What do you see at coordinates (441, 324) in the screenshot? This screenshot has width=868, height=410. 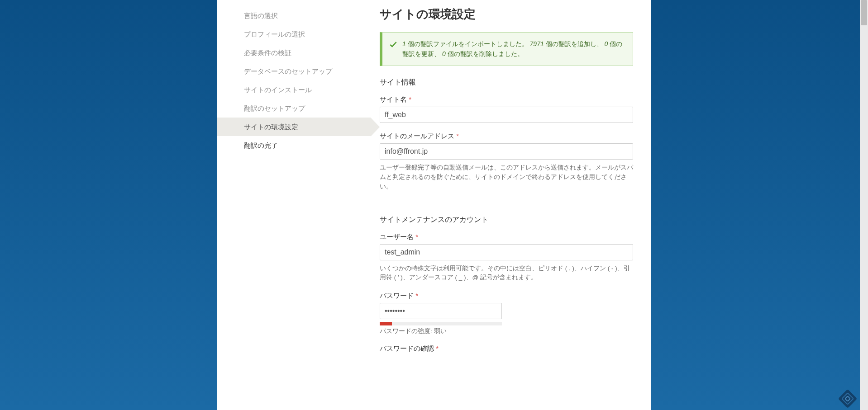 I see `password-strength-meter` at bounding box center [441, 324].